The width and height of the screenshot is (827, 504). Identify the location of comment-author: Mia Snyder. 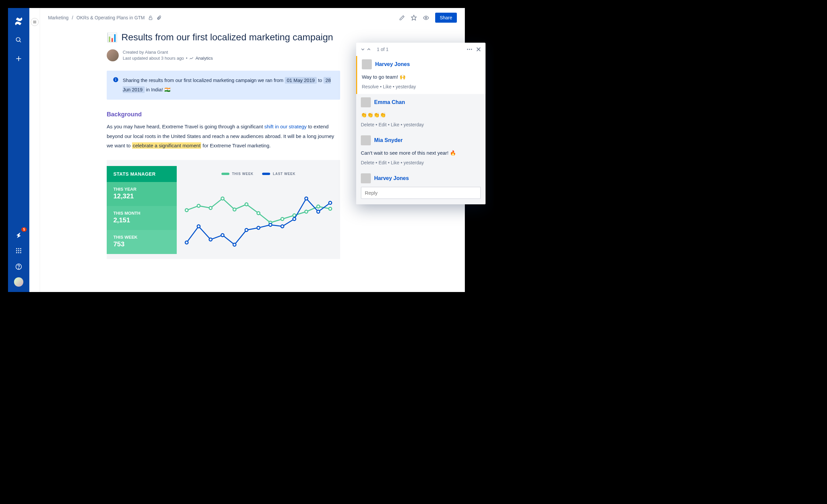
(388, 140).